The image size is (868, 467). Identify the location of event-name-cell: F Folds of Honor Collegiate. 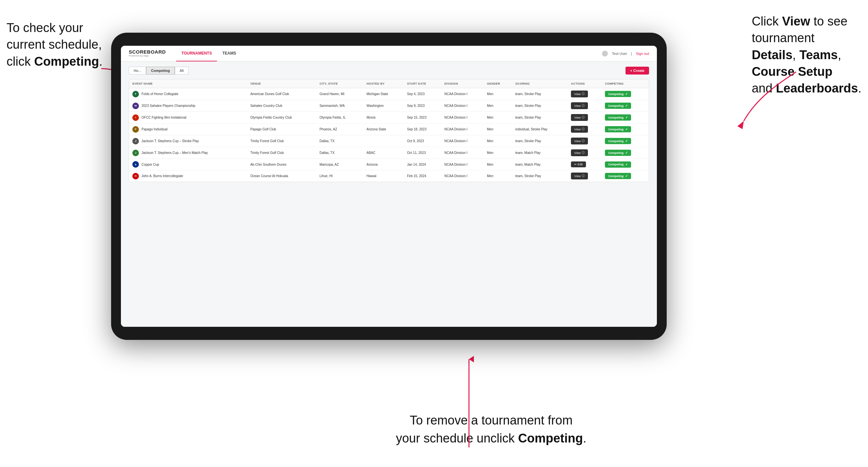
(188, 94).